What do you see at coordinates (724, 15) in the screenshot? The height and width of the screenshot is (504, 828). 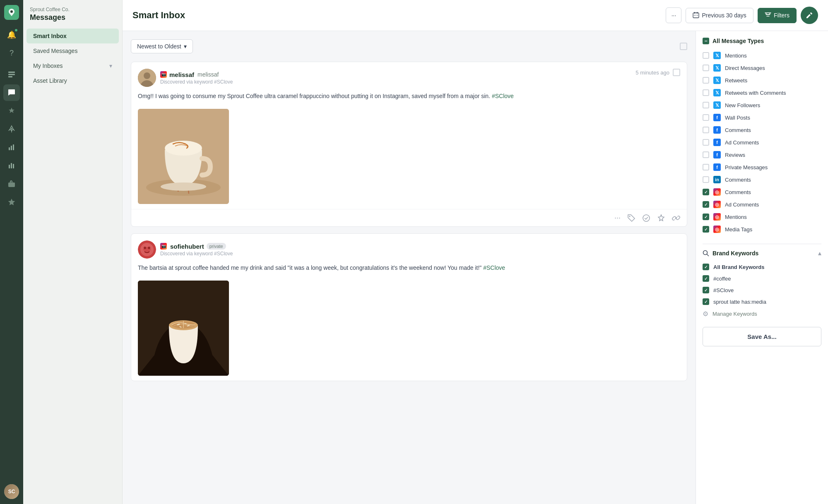 I see `date-range-label: Previous 30 days` at bounding box center [724, 15].